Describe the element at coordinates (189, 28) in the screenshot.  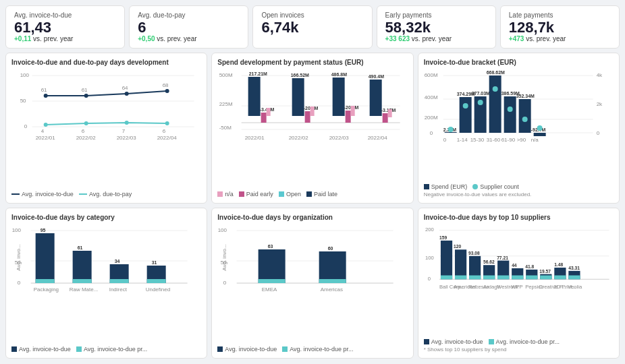
I see `kpi-value-1: 6` at that location.